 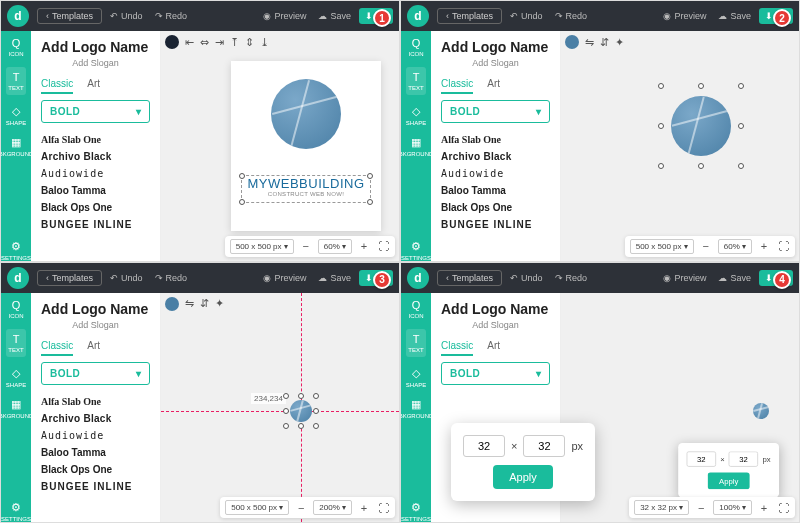 I want to click on logo-card: MYWEBBUILDING CONSTRUCT WEB NOW!, so click(x=306, y=146).